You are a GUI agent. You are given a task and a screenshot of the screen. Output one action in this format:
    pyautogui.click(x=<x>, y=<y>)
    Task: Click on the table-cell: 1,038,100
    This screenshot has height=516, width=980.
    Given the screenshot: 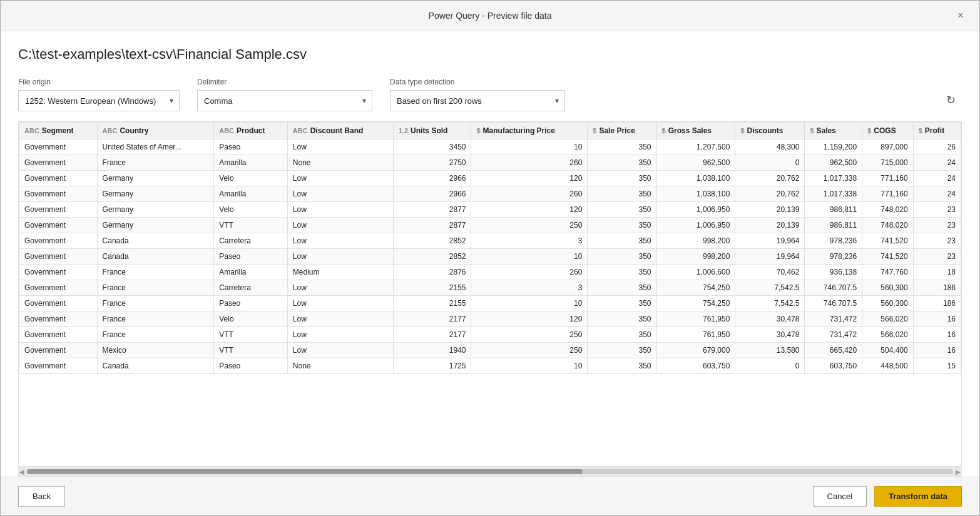 What is the action you would take?
    pyautogui.click(x=696, y=179)
    